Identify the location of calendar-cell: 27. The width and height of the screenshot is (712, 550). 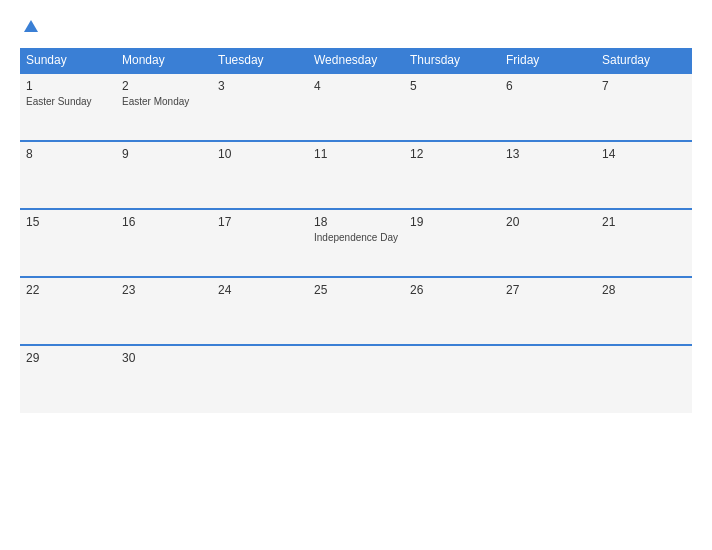
(548, 311).